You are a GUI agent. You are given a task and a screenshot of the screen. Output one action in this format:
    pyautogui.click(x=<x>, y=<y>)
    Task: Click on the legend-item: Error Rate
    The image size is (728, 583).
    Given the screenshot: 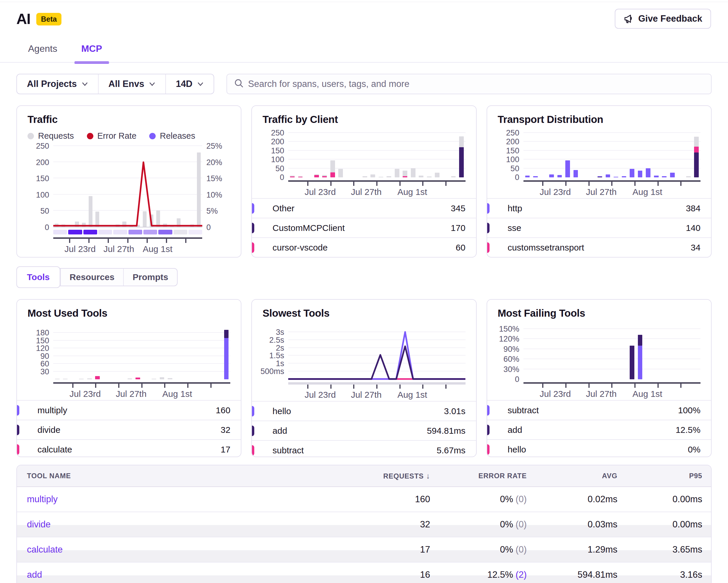 What is the action you would take?
    pyautogui.click(x=112, y=136)
    